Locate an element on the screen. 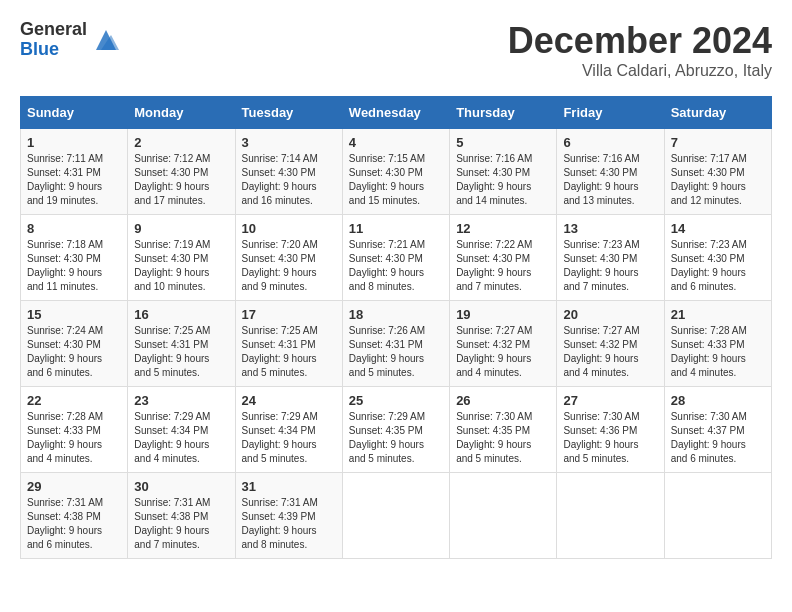 The width and height of the screenshot is (792, 612). day-header-tuesday: Tuesday is located at coordinates (288, 113).